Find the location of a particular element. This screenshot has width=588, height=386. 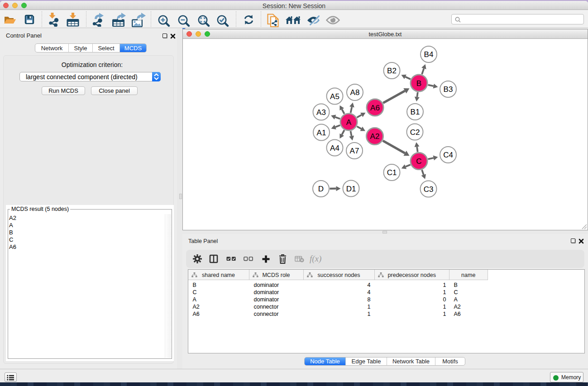

svg-text: A8 is located at coordinates (355, 92).